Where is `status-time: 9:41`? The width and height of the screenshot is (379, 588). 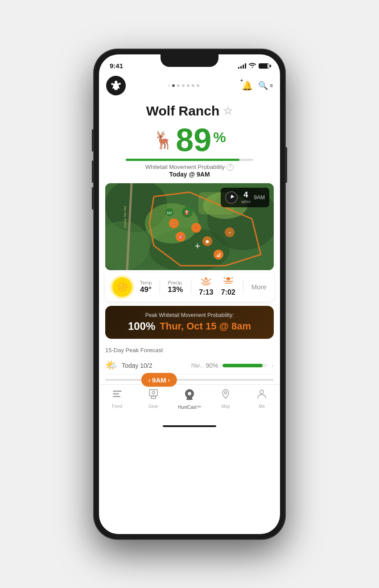 status-time: 9:41 is located at coordinates (116, 66).